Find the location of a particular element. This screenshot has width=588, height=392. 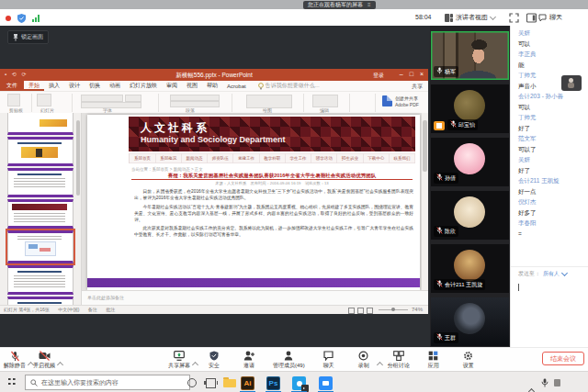

toolbar-item-邀请: 邀请 is located at coordinates (249, 360).